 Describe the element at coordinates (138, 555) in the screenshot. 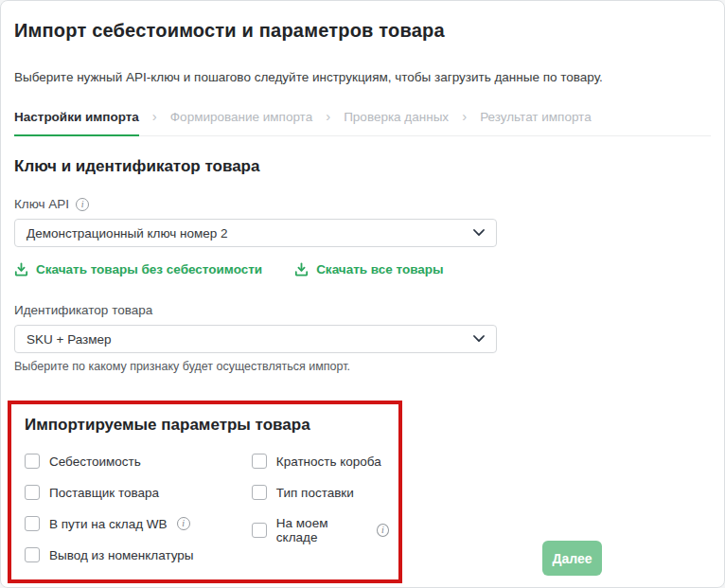

I see `checkbox-row-nomenclature-removal: Вывод из номенклатуры` at that location.